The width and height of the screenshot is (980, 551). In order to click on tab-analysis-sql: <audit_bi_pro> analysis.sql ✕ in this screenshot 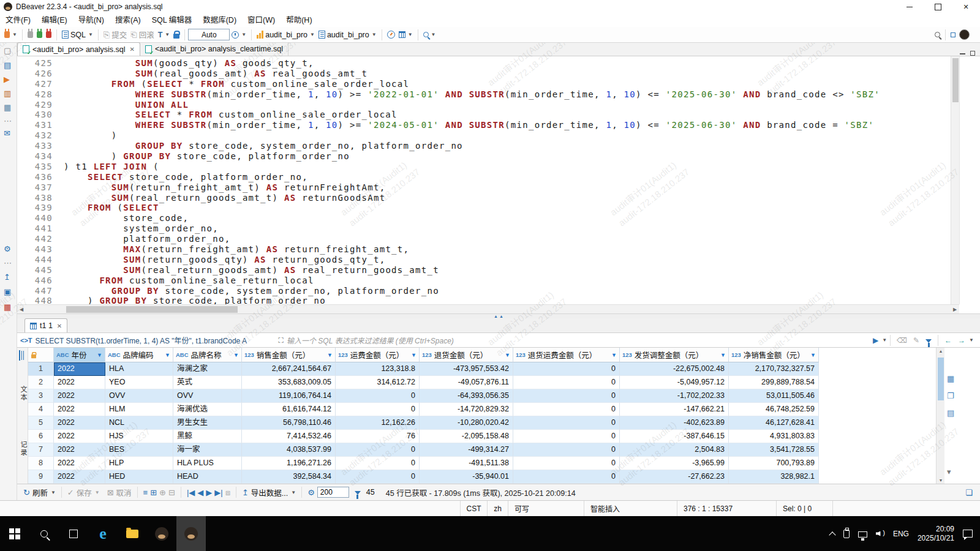, I will do `click(78, 49)`.